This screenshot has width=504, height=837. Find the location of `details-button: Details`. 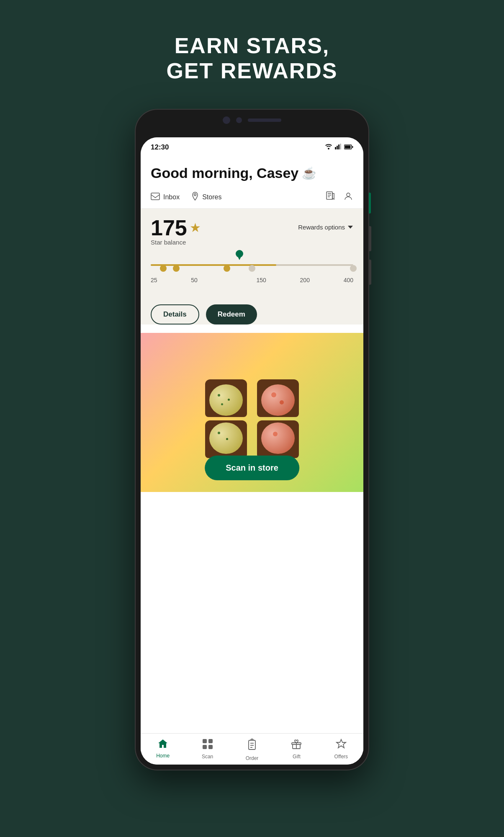

details-button: Details is located at coordinates (175, 314).